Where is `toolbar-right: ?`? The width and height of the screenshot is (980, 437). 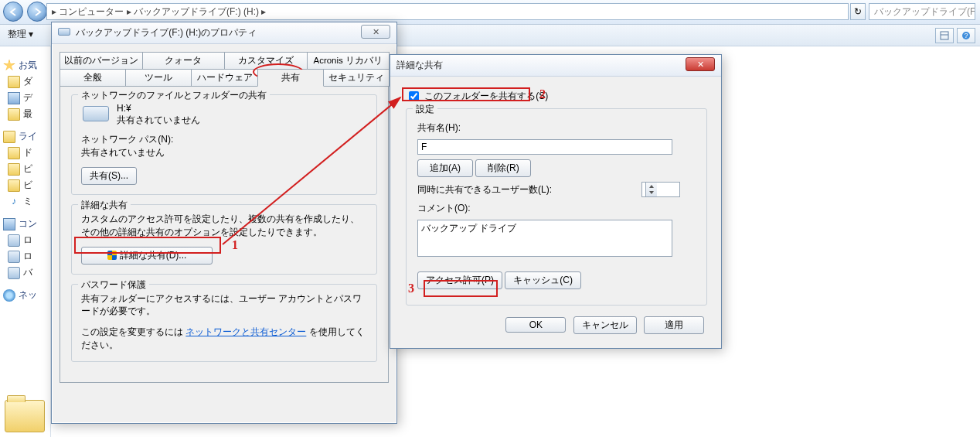
toolbar-right: ? is located at coordinates (955, 36).